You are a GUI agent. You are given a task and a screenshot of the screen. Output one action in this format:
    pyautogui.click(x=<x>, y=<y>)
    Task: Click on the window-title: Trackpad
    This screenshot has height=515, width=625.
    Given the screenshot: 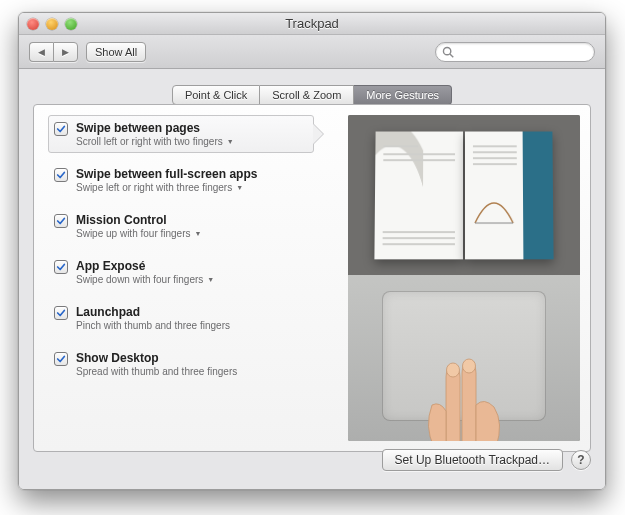 What is the action you would take?
    pyautogui.click(x=312, y=24)
    